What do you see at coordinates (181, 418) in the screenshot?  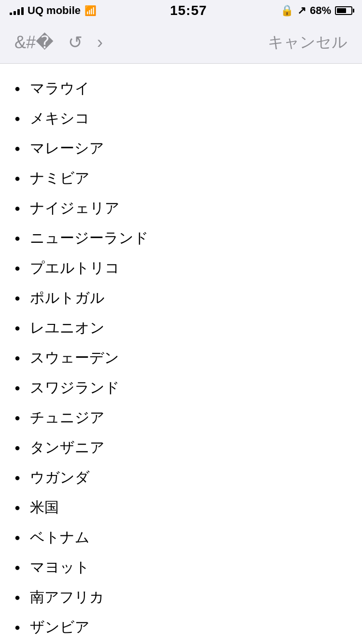 I see `list-item: チュニジア` at bounding box center [181, 418].